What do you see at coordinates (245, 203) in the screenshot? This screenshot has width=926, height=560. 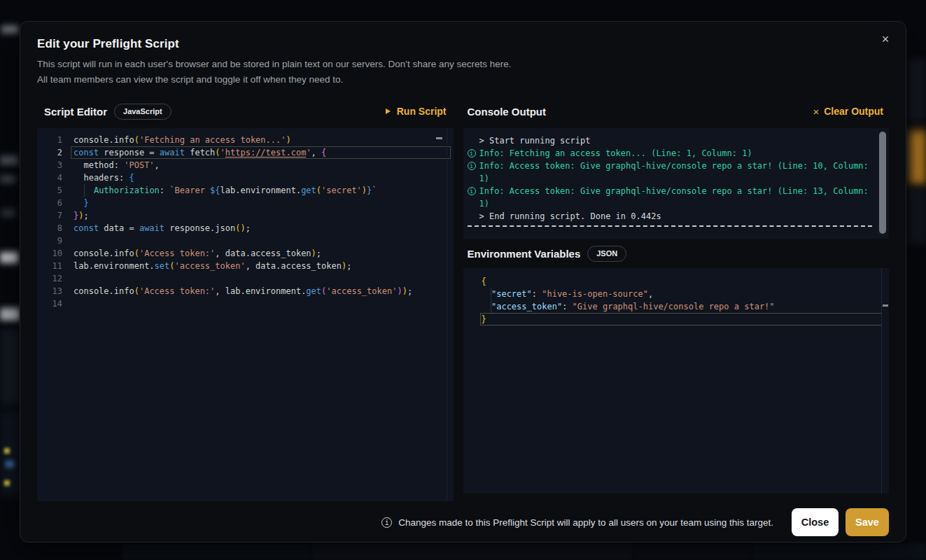 I see `code-line: 6 }` at bounding box center [245, 203].